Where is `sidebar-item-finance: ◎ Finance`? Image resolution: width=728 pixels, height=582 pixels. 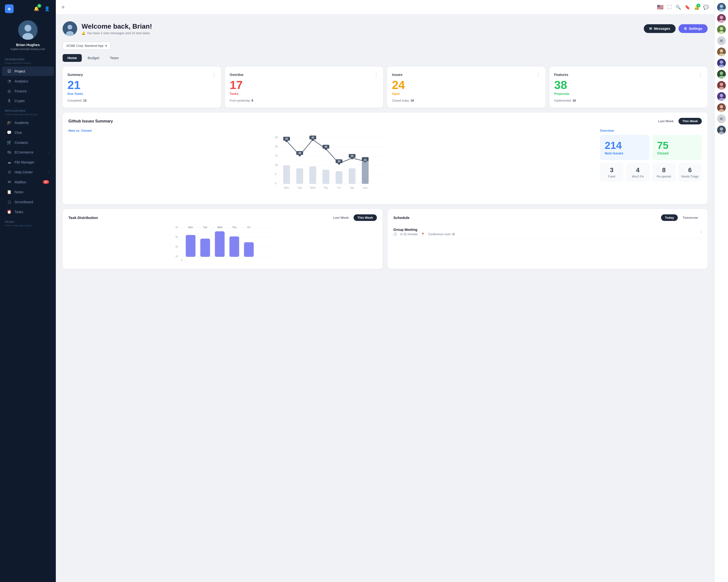
sidebar-item-finance: ◎ Finance is located at coordinates (28, 91).